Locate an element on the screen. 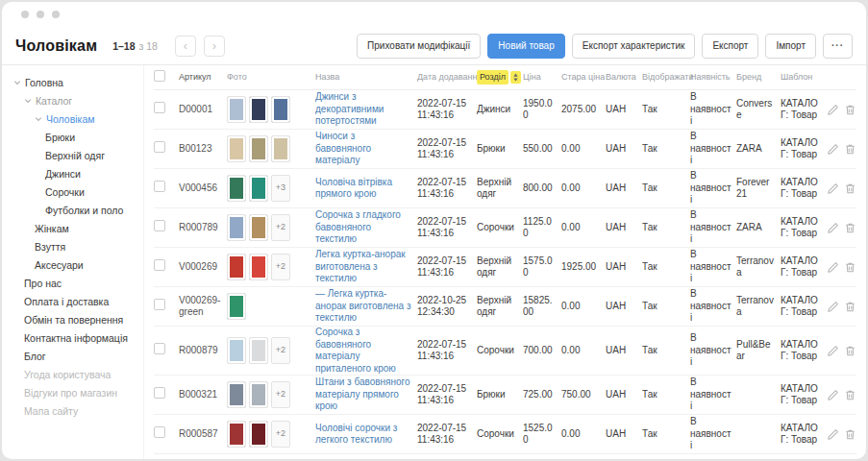  column-header-old_price: Стара ціна is located at coordinates (583, 77).